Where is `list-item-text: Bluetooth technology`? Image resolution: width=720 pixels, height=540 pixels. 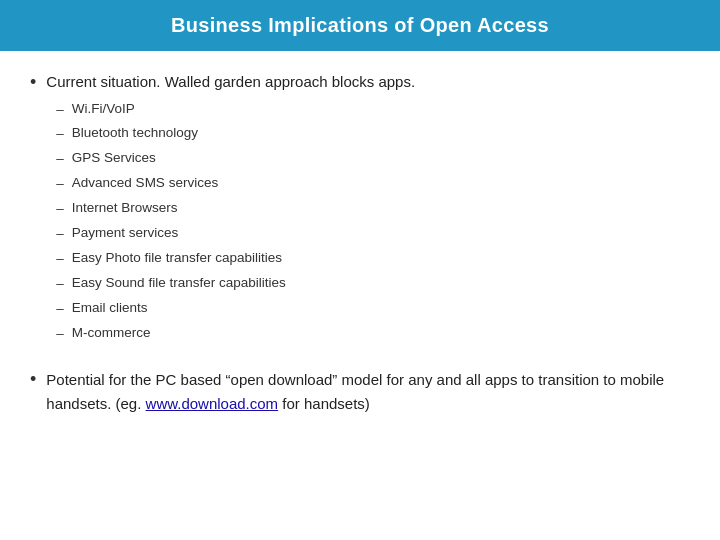
list-item-text: Bluetooth technology is located at coordinates (135, 134).